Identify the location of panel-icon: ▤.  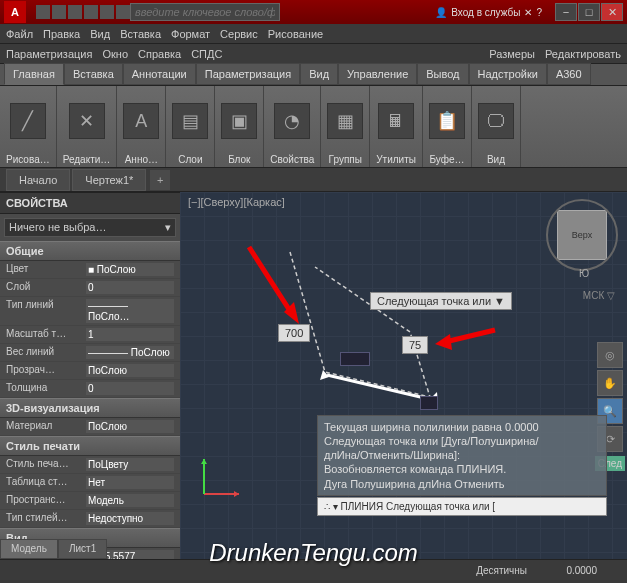
(190, 121).